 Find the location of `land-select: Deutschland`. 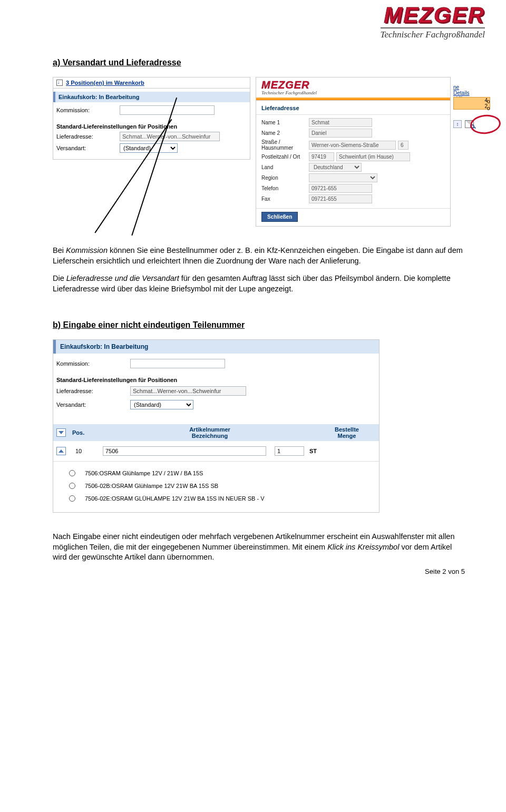

land-select: Deutschland is located at coordinates (335, 168).